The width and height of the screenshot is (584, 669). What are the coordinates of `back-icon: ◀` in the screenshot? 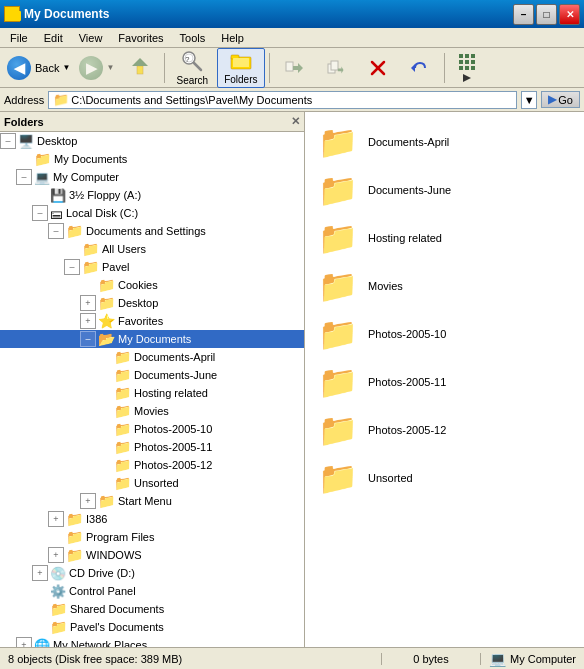 It's located at (19, 68).